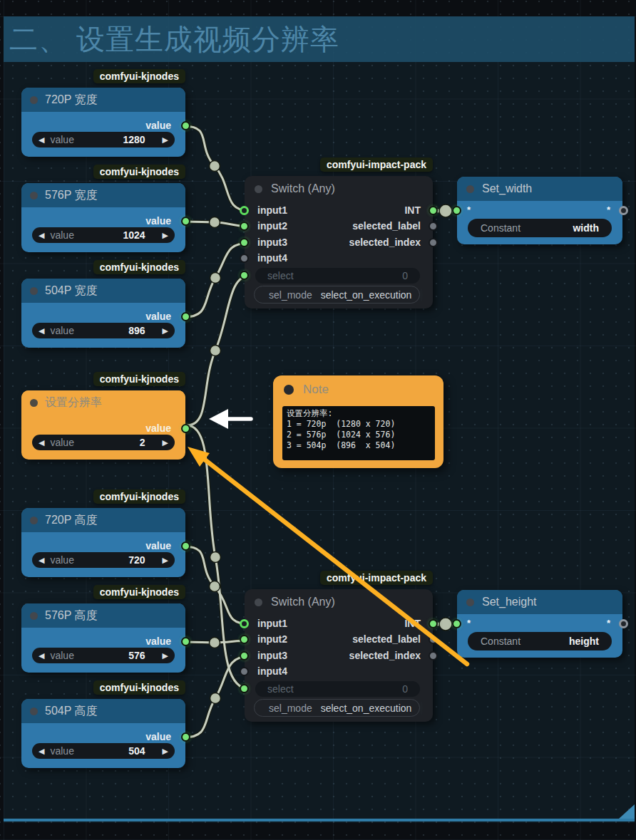  What do you see at coordinates (339, 242) in the screenshot?
I see `switch-any-node-width: comfyui-impact-pack Switch (Any) input1 …` at bounding box center [339, 242].